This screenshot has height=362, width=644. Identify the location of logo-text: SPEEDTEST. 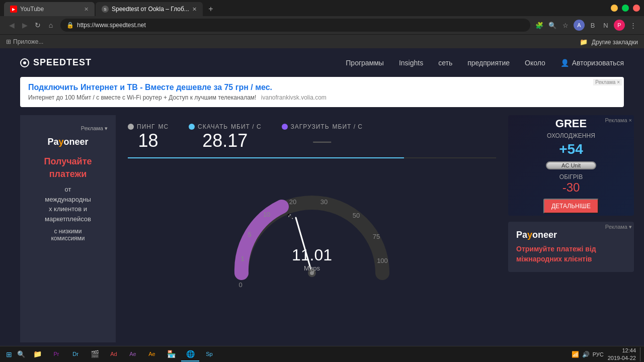
(62, 62).